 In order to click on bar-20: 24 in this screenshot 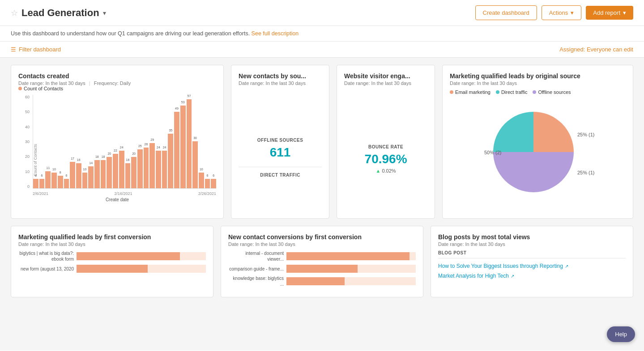, I will do `click(158, 141)`.